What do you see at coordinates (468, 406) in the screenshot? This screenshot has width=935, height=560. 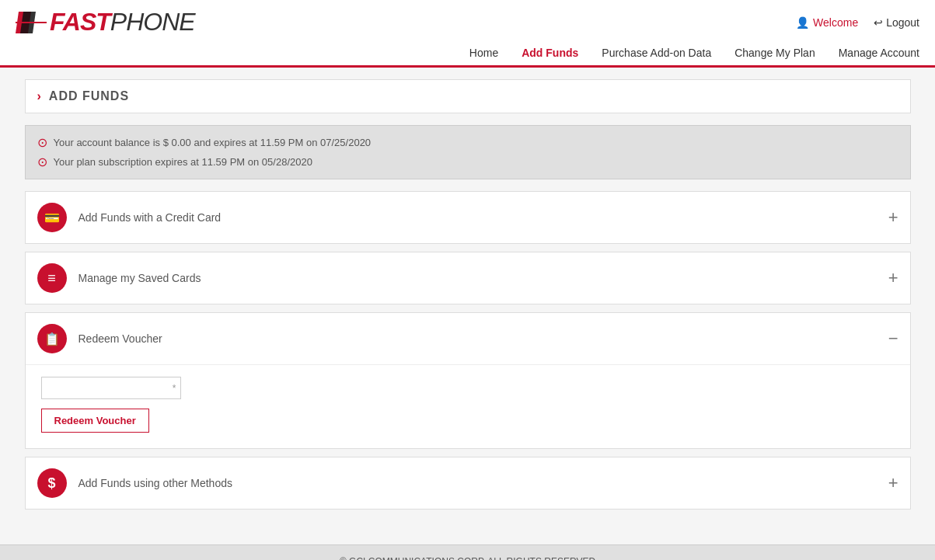 I see `redeem-voucher-body: * Redeem Voucher` at bounding box center [468, 406].